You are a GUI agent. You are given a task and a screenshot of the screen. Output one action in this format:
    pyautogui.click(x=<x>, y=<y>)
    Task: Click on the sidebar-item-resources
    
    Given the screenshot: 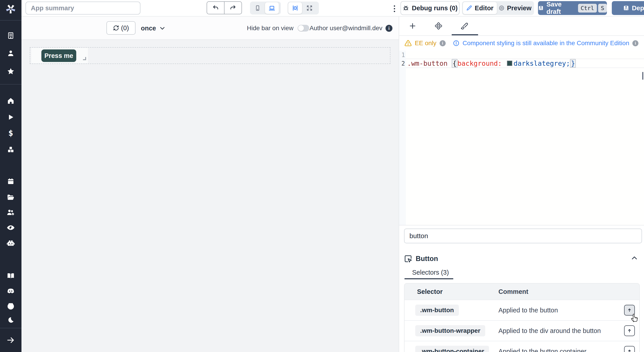 What is the action you would take?
    pyautogui.click(x=11, y=150)
    